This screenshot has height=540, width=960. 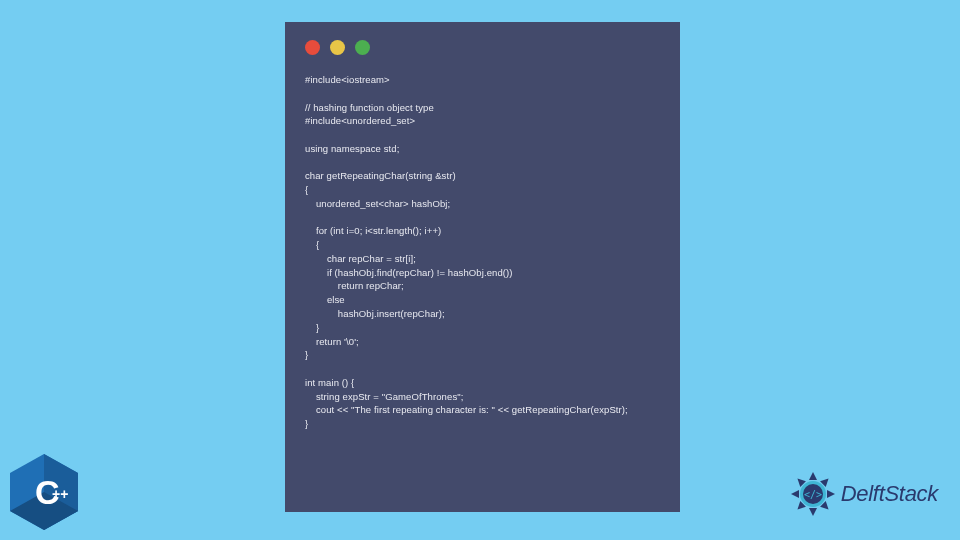 I want to click on cpp-plus: ++, so click(x=60, y=494).